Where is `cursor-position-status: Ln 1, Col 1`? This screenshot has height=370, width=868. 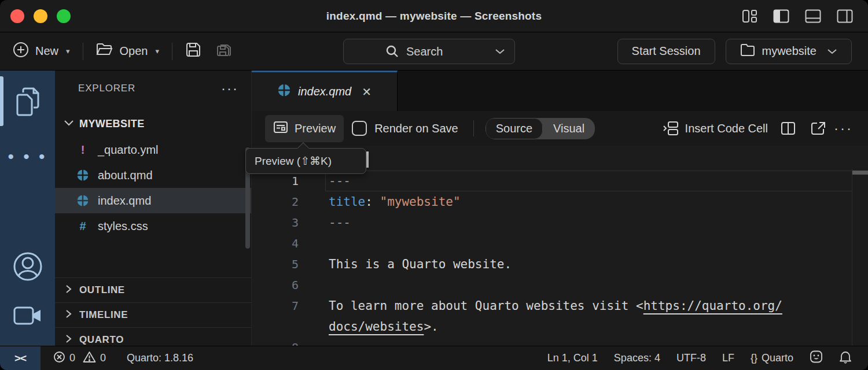 cursor-position-status: Ln 1, Col 1 is located at coordinates (573, 358).